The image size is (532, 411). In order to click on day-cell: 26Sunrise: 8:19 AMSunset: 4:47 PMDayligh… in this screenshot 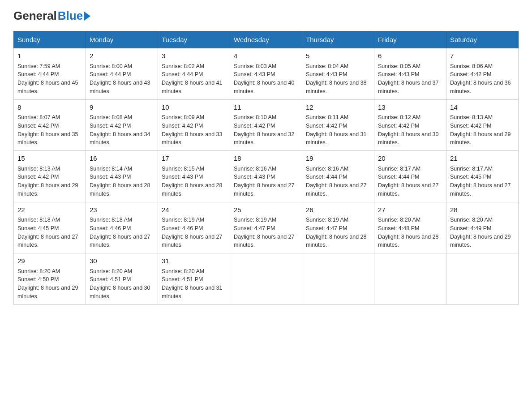, I will do `click(339, 227)`.